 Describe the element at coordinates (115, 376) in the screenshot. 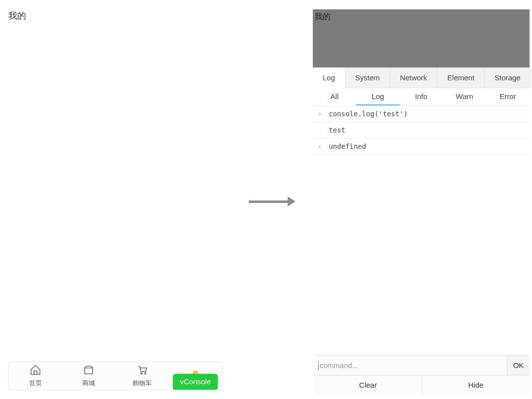

I see `bottom-nav-bar: 首页 商城 购物车` at that location.